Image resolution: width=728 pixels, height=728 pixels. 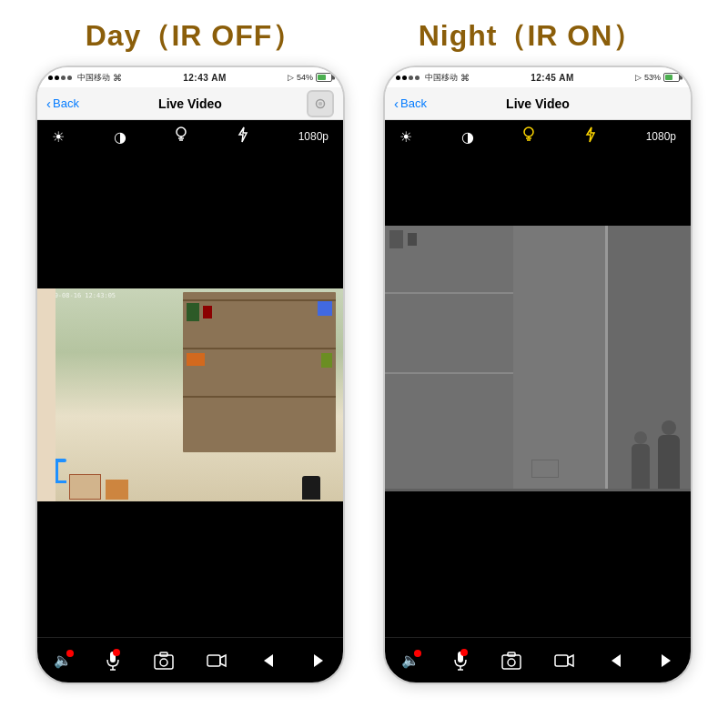 I want to click on night-prev-btn, so click(x=616, y=661).